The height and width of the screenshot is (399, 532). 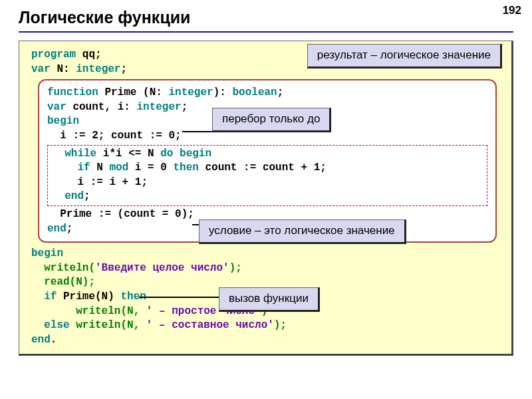 I want to click on kw-while: while, so click(x=80, y=154).